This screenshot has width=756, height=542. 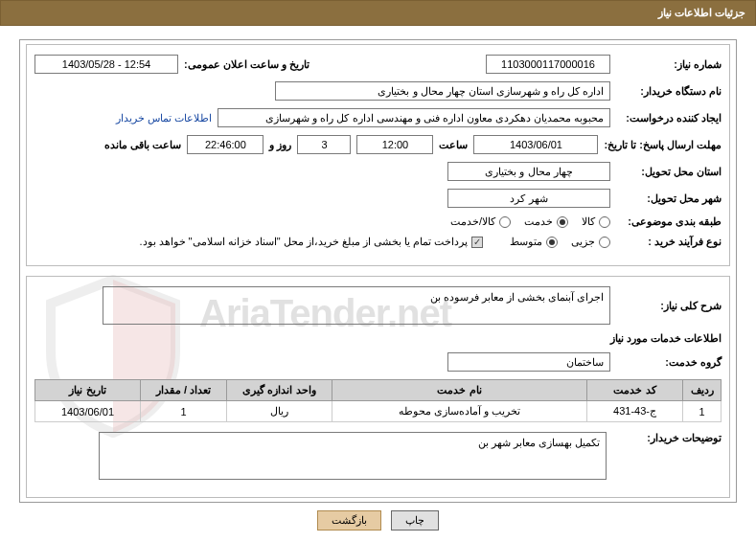 I want to click on radio-khedmat: خدمت, so click(x=546, y=222).